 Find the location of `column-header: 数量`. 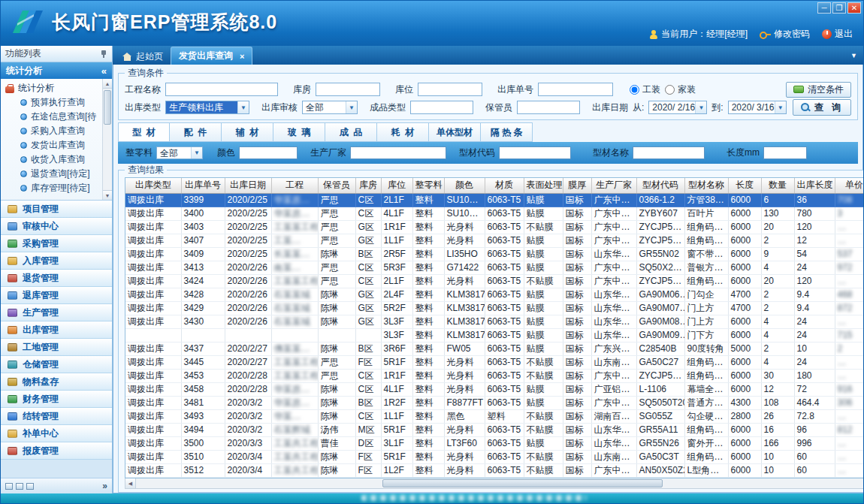

column-header: 数量 is located at coordinates (778, 186).